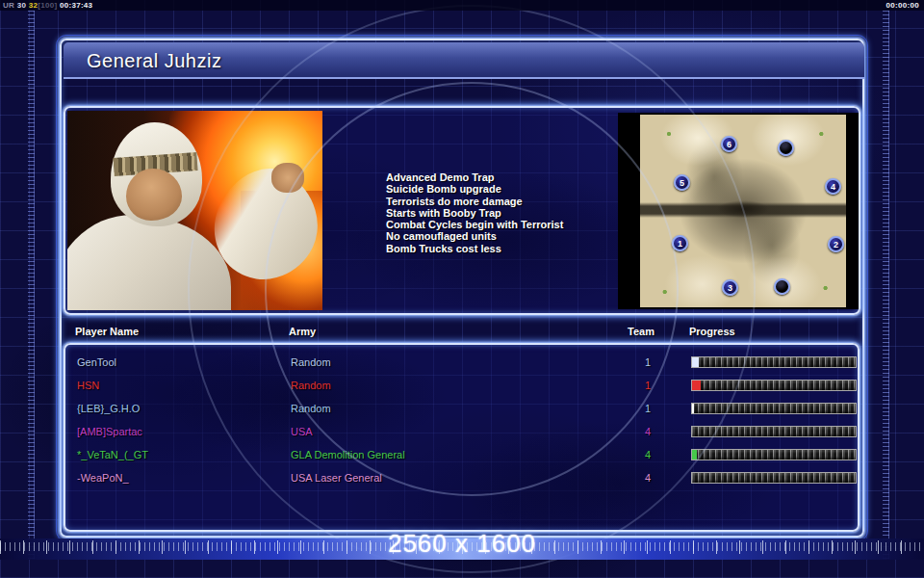 The height and width of the screenshot is (578, 924). Describe the element at coordinates (31, 285) in the screenshot. I see `left-ruler` at that location.